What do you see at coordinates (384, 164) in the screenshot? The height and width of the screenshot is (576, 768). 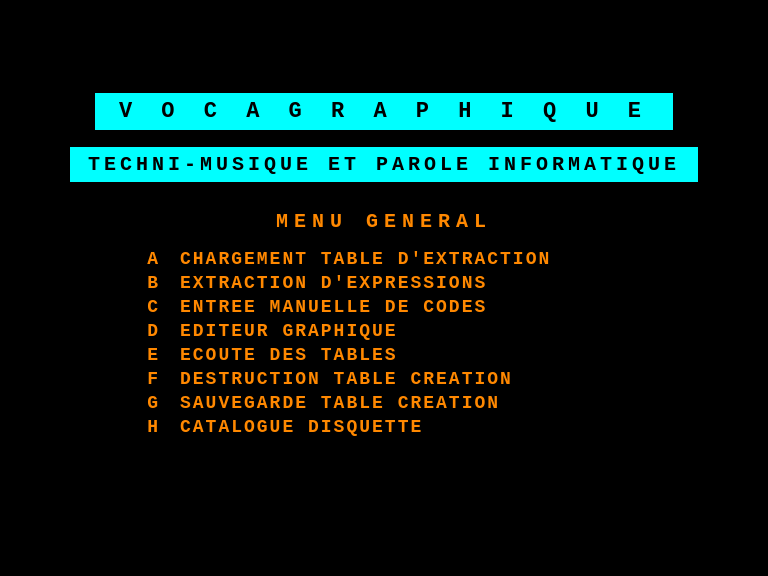 I see `subtitle-box: TECHNI-MUSIQUE ET PAROLE INFORMATIQUE` at bounding box center [384, 164].